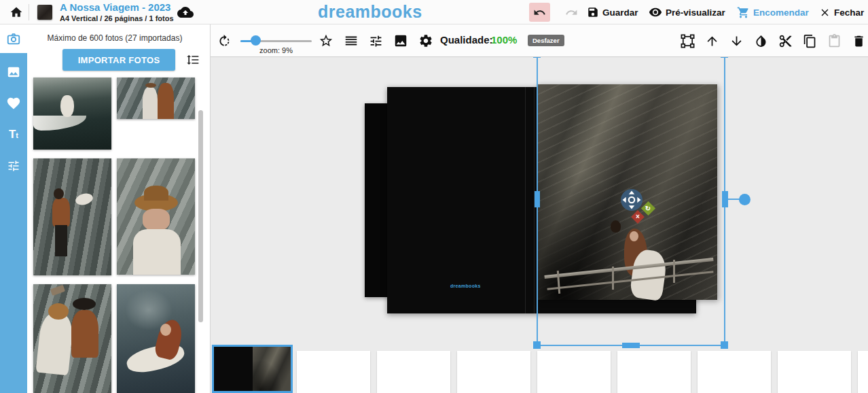 The height and width of the screenshot is (393, 868). What do you see at coordinates (632, 200) in the screenshot?
I see `move-pad-control` at bounding box center [632, 200].